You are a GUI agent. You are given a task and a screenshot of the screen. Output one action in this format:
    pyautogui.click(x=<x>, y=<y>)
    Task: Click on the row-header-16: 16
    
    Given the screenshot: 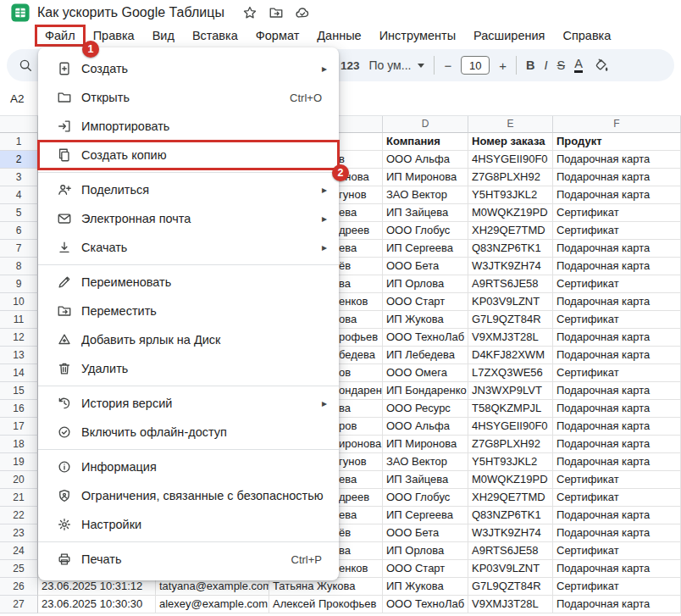 What is the action you would take?
    pyautogui.click(x=19, y=408)
    